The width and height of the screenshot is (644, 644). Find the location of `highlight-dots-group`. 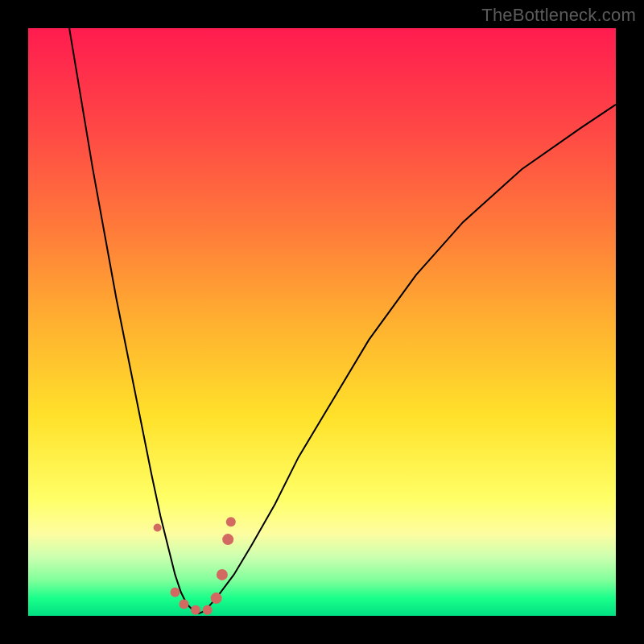

highlight-dots-group is located at coordinates (195, 566).